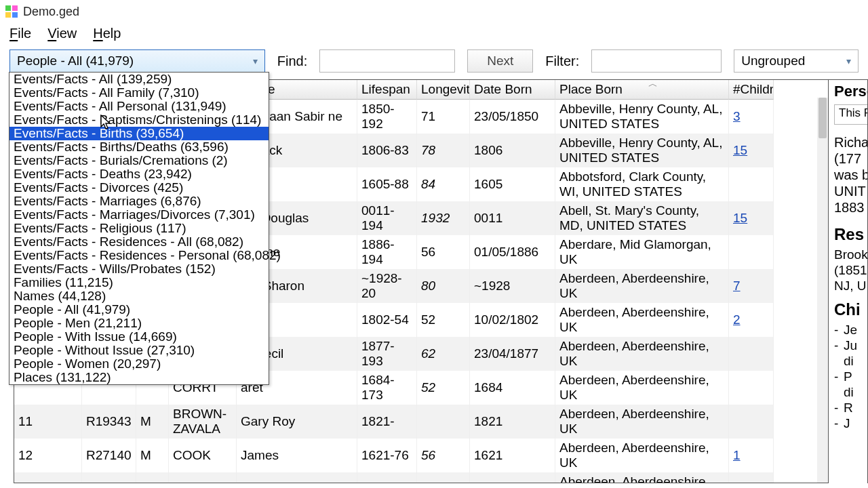 The image size is (868, 488). What do you see at coordinates (642, 150) in the screenshot?
I see `table-cell: Abbeville, Henry County, AL, UNITED STAT…` at bounding box center [642, 150].